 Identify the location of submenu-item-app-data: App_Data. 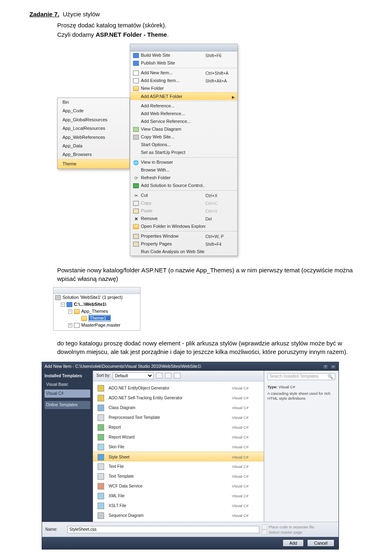
(94, 146).